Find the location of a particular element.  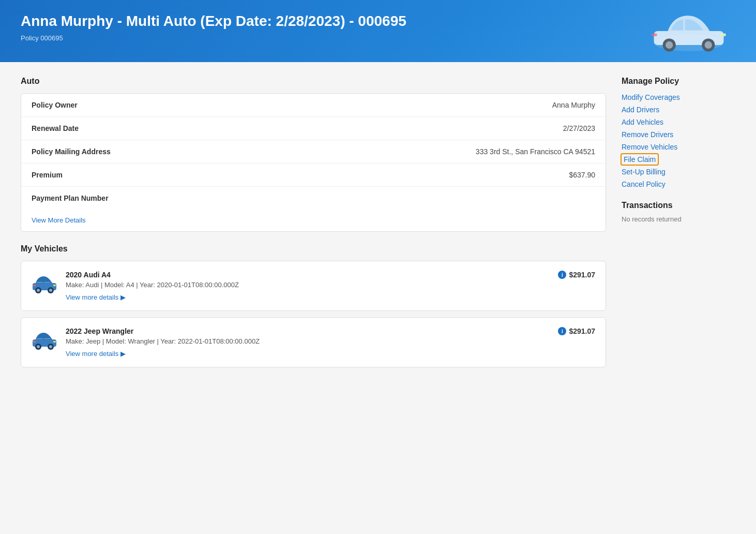

field-value: Anna Murphy is located at coordinates (370, 106).